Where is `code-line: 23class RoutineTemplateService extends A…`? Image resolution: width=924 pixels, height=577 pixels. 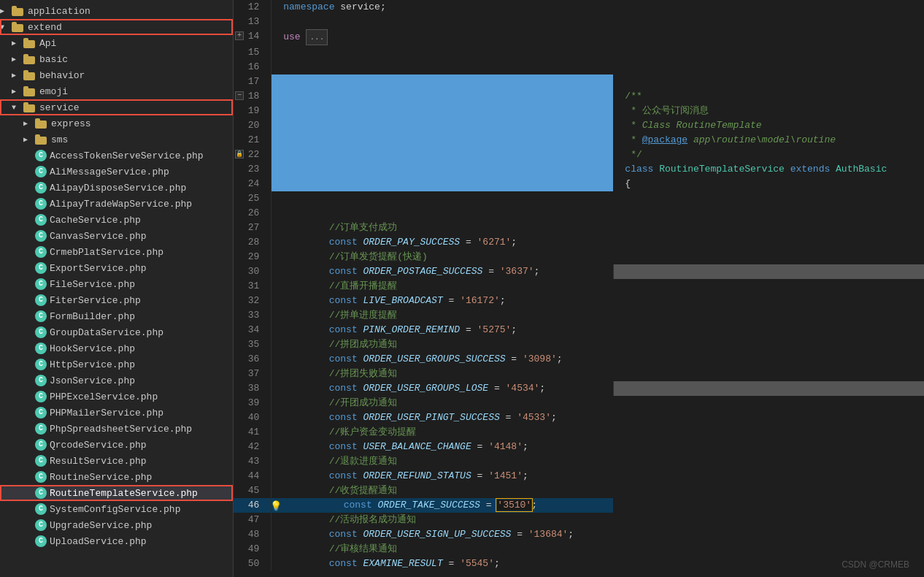
code-line: 23class RoutineTemplateService extends A… is located at coordinates (579, 169).